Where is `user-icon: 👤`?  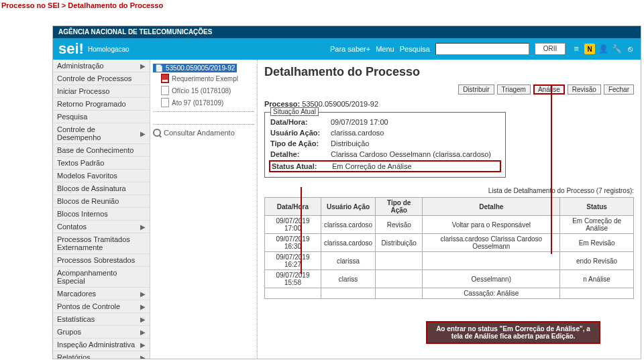 user-icon: 👤 is located at coordinates (603, 49).